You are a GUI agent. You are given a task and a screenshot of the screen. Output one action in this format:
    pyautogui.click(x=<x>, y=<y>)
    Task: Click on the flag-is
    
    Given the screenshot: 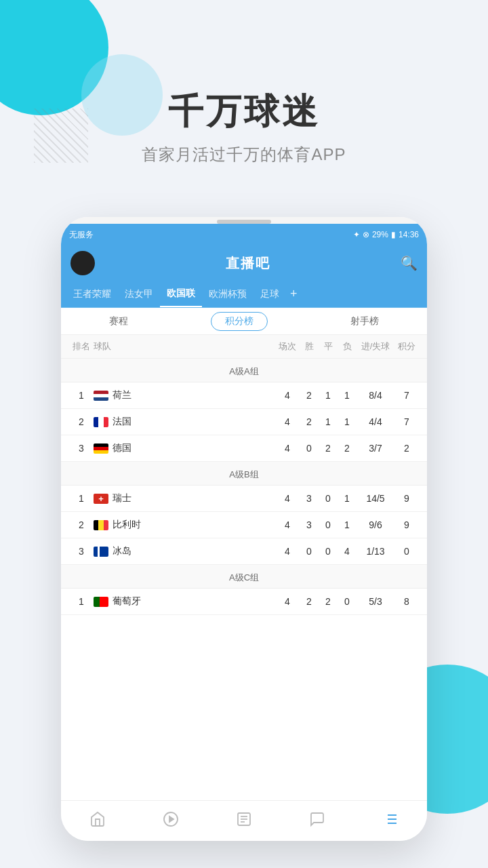 What is the action you would take?
    pyautogui.click(x=101, y=552)
    